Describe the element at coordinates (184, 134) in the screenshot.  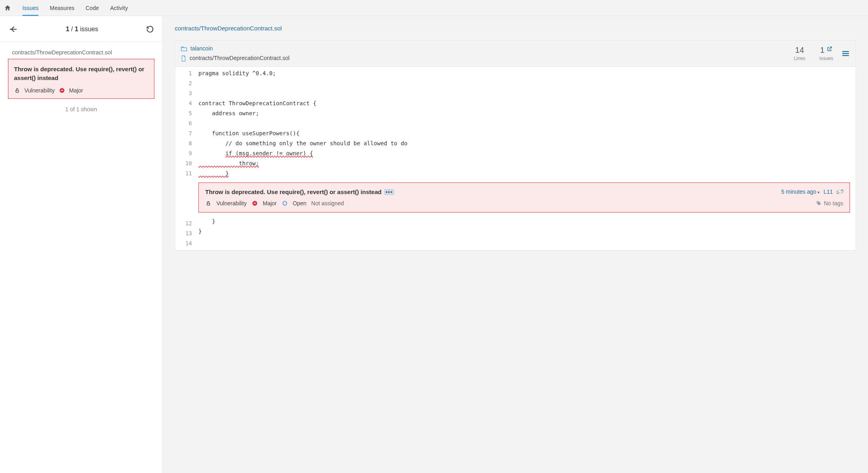
I see `line-number: 7` at that location.